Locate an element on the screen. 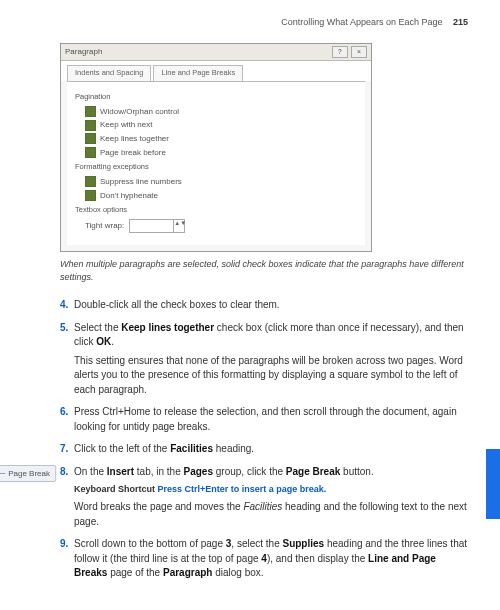 This screenshot has height=610, width=500. step-followup: Word breaks the page and moves the Facil… is located at coordinates (271, 514).